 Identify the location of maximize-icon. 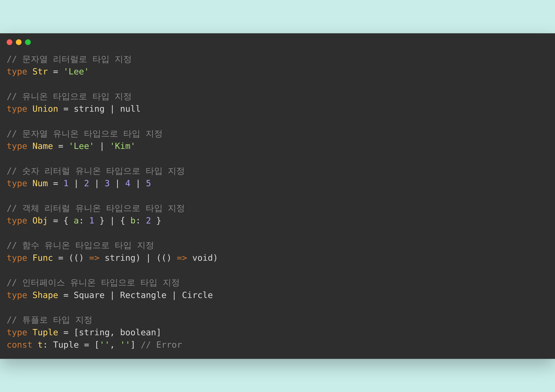
(28, 42).